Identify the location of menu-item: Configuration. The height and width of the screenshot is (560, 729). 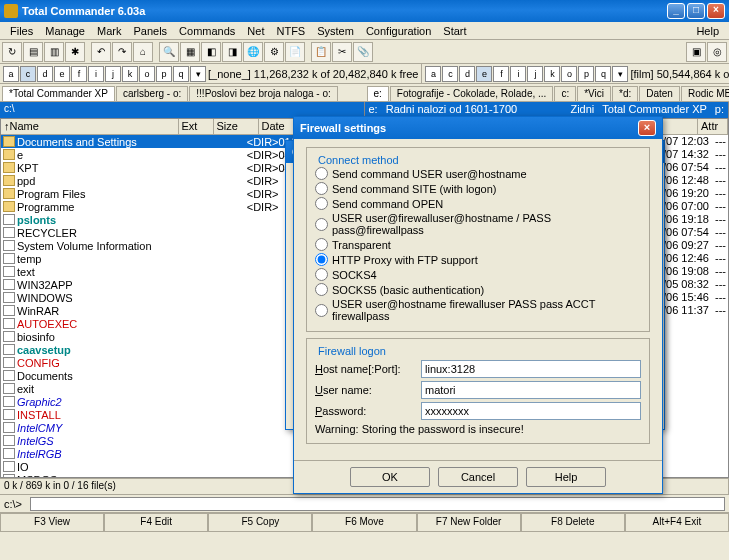
(398, 31).